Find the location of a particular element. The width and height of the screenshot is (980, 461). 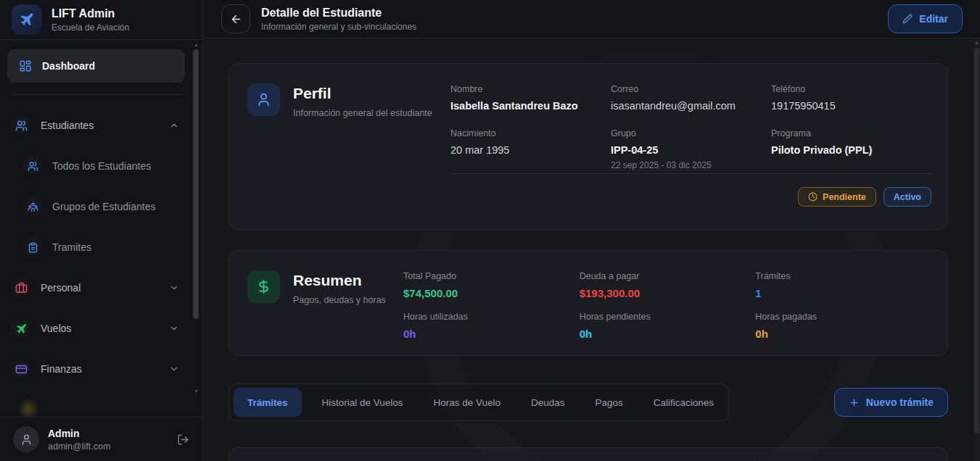

chevron-up-icon is located at coordinates (174, 125).